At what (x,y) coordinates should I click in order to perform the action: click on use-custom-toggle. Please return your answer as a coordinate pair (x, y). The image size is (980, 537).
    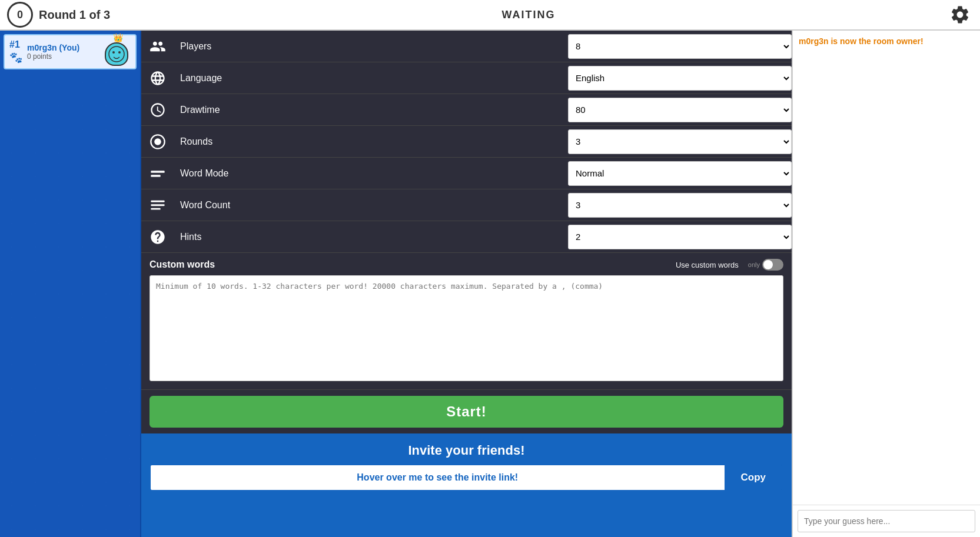
    Looking at the image, I should click on (773, 265).